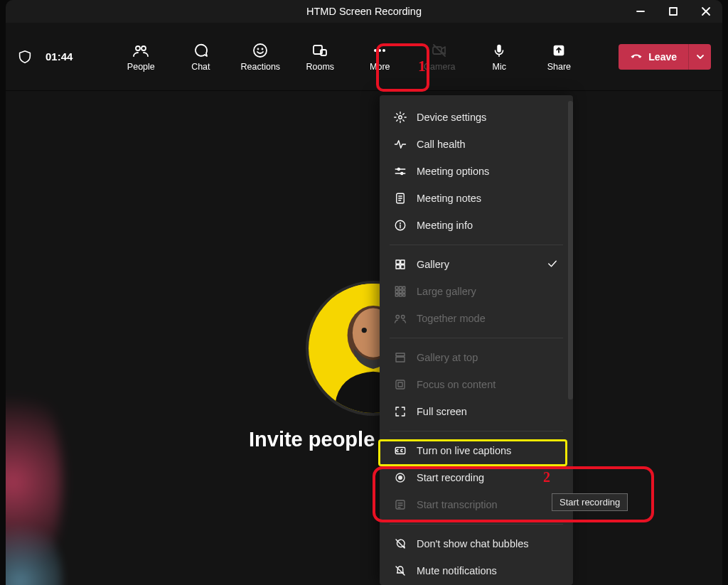 The width and height of the screenshot is (728, 585). Describe the element at coordinates (488, 544) in the screenshot. I see `menu-item-label: Don't show chat bubbles` at that location.